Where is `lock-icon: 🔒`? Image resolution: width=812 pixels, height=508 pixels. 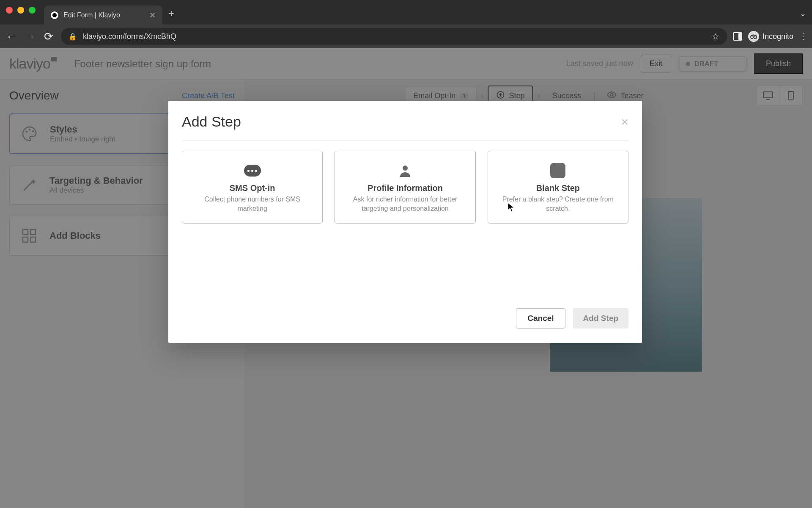 lock-icon: 🔒 is located at coordinates (73, 36).